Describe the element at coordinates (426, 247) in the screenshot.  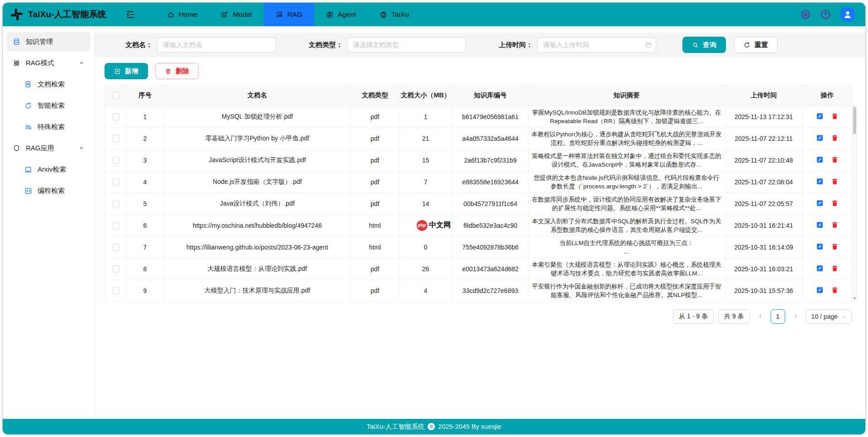
I see `doc-size: 0` at that location.